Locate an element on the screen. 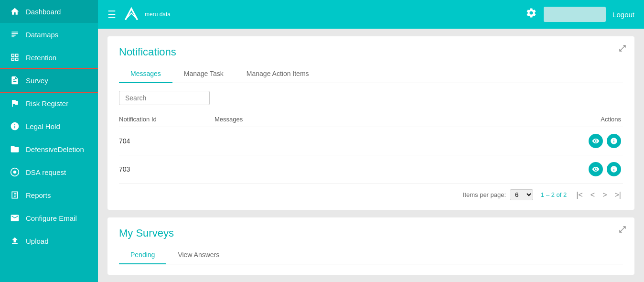  items-per-page-label: Items per page: is located at coordinates (484, 195).